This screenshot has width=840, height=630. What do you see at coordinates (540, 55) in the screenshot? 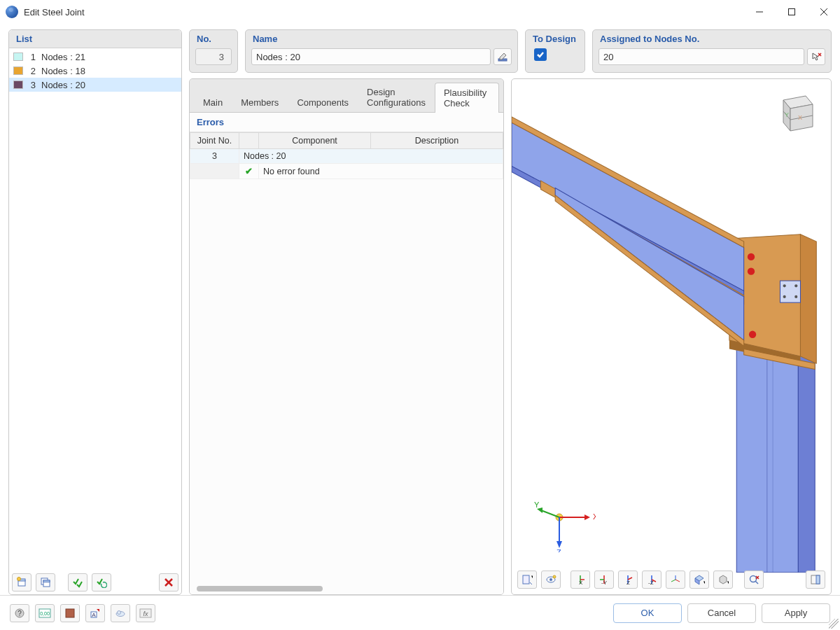
I see `todesign-checkbox` at bounding box center [540, 55].